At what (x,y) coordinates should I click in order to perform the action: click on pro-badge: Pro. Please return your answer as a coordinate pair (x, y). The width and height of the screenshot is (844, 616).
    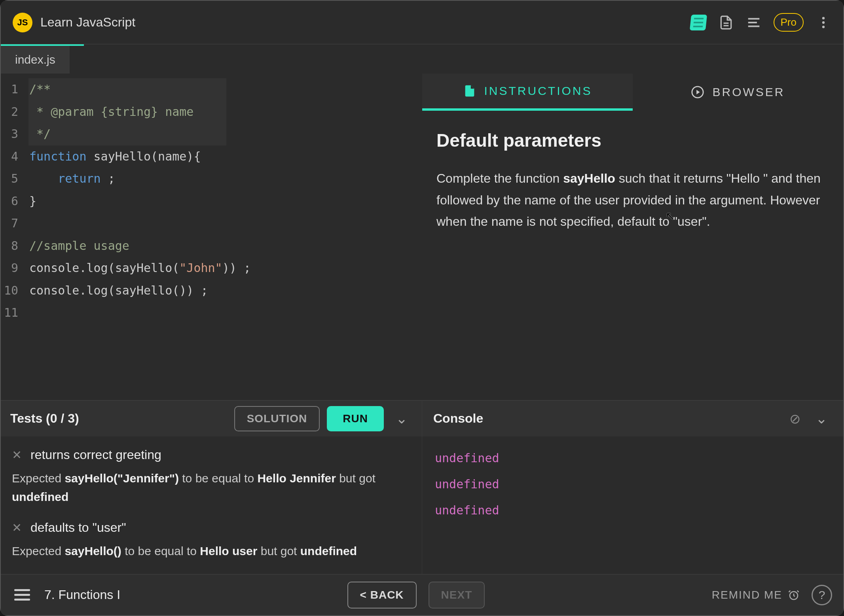
    Looking at the image, I should click on (789, 22).